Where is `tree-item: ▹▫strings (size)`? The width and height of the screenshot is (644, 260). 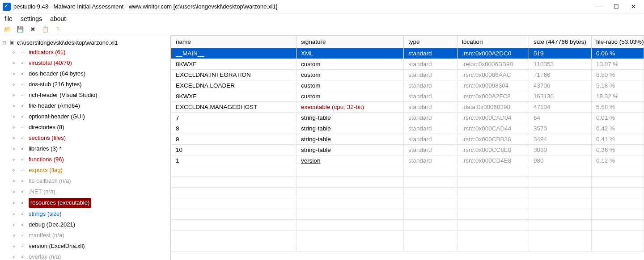 tree-item: ▹▫strings (size) is located at coordinates (89, 214).